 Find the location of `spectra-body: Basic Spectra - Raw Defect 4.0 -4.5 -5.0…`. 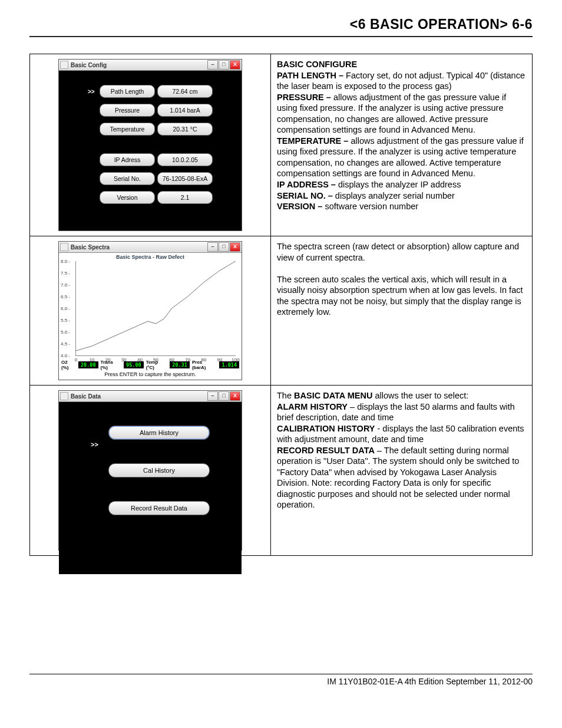

spectra-body: Basic Spectra - Raw Defect 4.0 -4.5 -5.0… is located at coordinates (150, 316).